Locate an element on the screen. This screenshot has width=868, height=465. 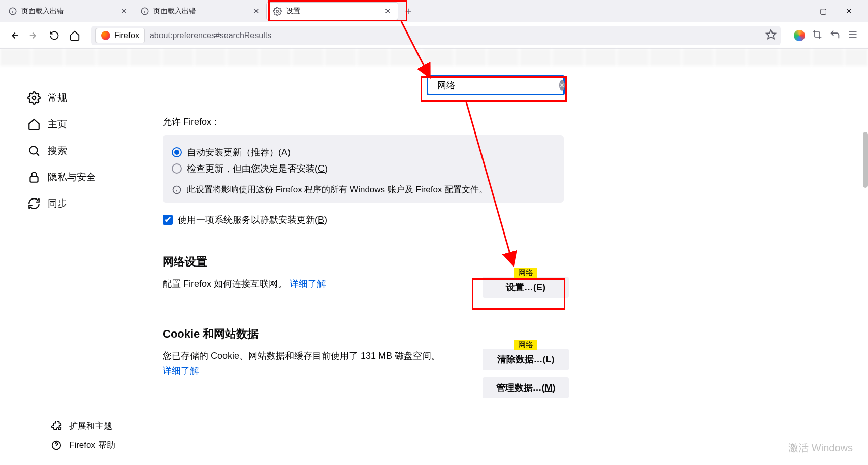
sidebar-label: 常规 is located at coordinates (57, 98).